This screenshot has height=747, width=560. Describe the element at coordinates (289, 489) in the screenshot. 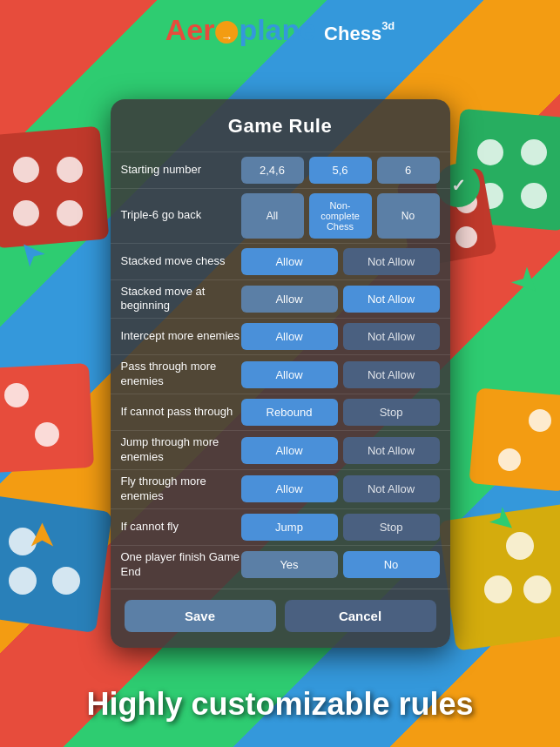

I see `fly-allow: Allow` at that location.